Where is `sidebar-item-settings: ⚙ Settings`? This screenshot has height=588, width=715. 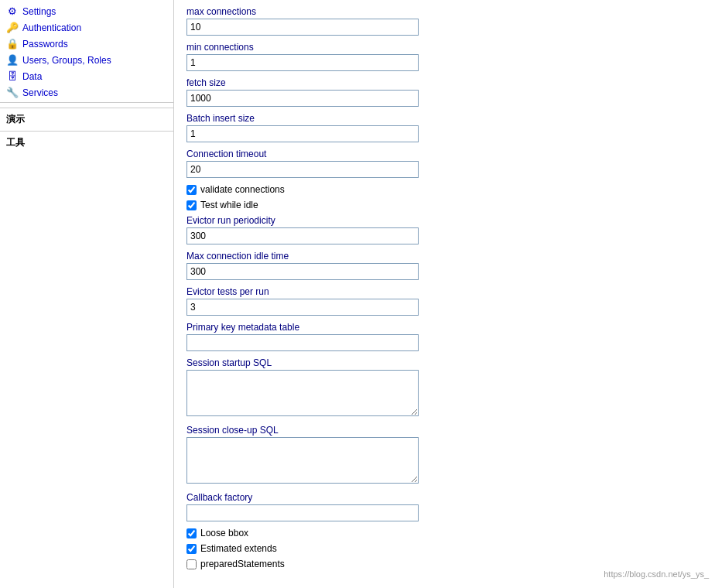
sidebar-item-settings: ⚙ Settings is located at coordinates (87, 11).